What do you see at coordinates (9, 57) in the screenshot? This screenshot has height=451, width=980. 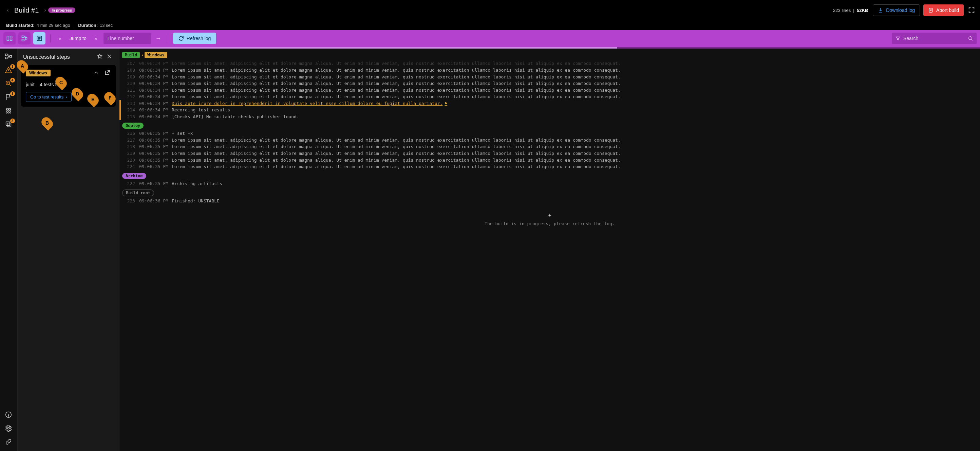 I see `tree-icon` at bounding box center [9, 57].